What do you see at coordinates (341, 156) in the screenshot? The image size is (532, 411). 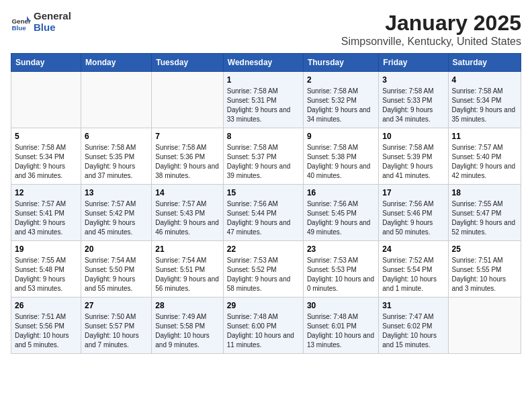 I see `calendar-cell: 9 Sunrise: 7:58 AMSunset: 5:38 PMDayligh…` at bounding box center [341, 156].